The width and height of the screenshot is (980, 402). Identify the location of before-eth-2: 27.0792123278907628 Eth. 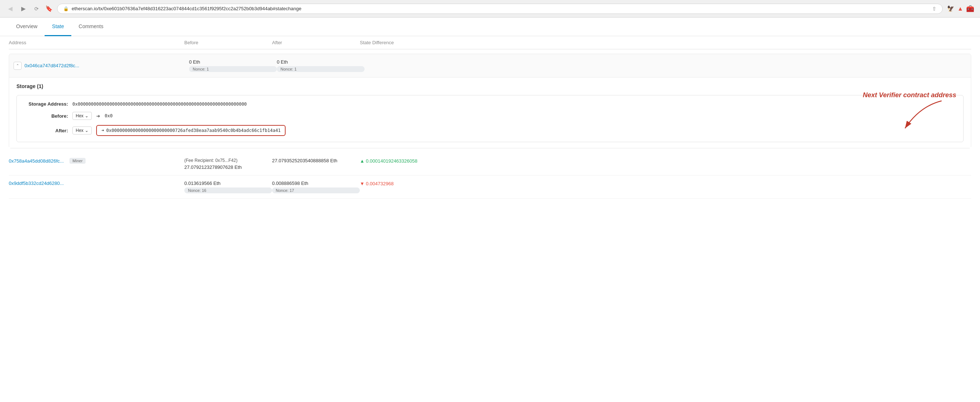
(228, 167).